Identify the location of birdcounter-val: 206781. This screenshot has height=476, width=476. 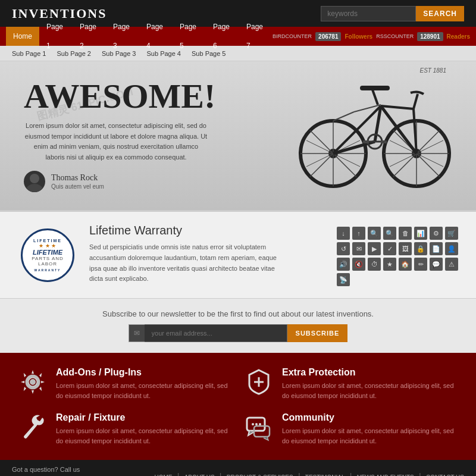
(328, 37).